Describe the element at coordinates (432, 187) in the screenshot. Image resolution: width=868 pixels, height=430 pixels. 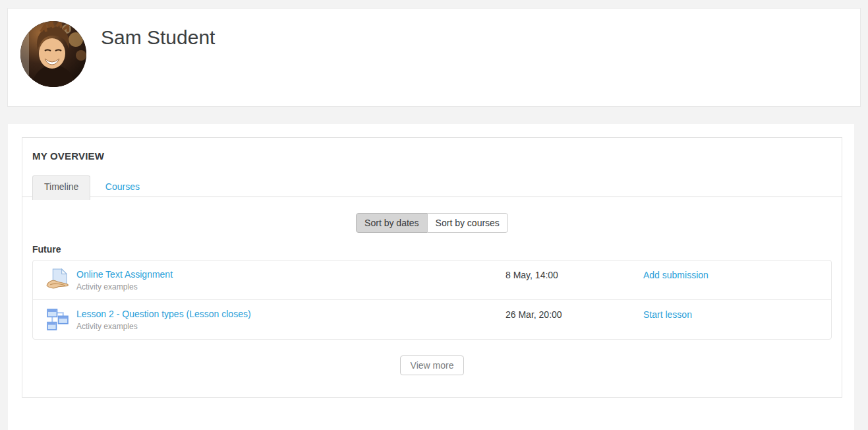
I see `overview-tabbar: Timeline Courses` at that location.